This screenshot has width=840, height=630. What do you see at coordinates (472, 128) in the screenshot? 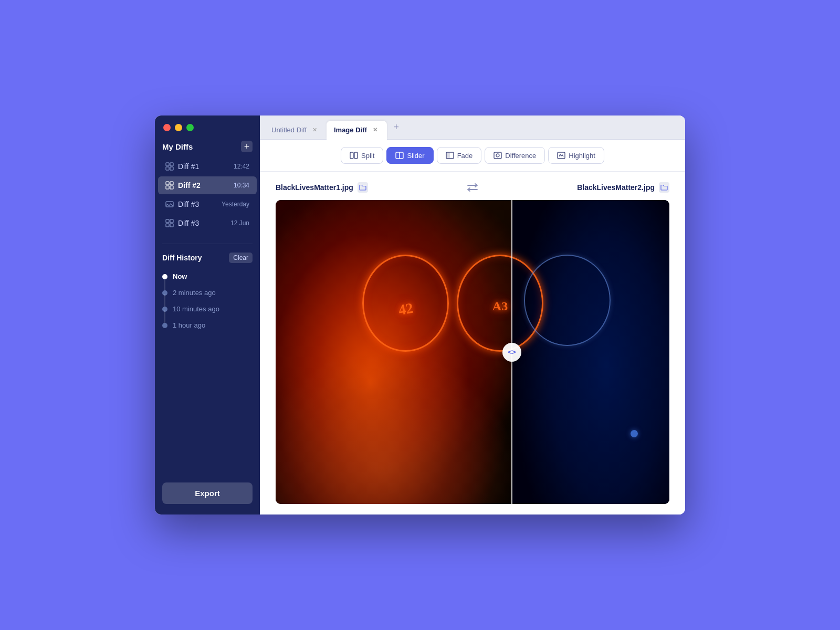
I see `tabs-bar: Untitled Diff ✕ Image Diff ✕ +` at bounding box center [472, 128].